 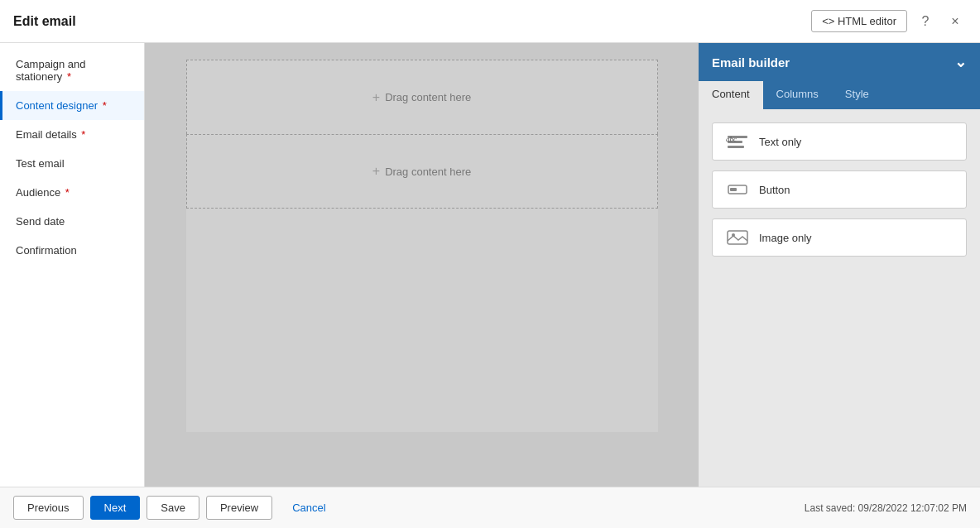 What do you see at coordinates (737, 190) in the screenshot?
I see `button-icon` at bounding box center [737, 190].